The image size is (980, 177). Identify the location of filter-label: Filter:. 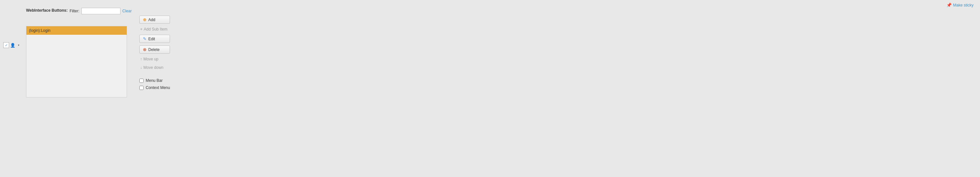
(75, 11).